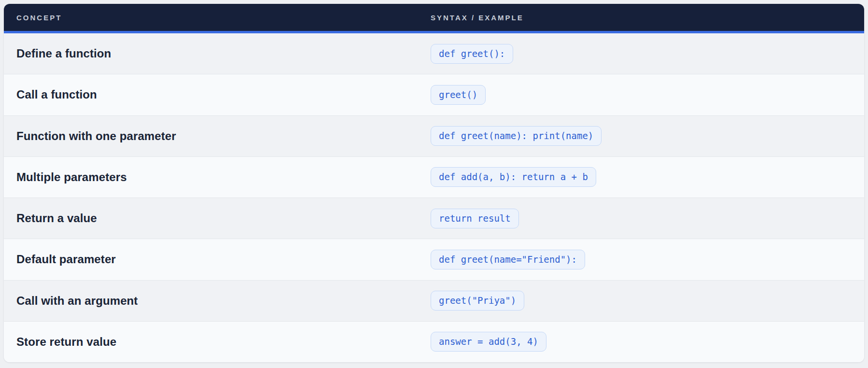 Image resolution: width=868 pixels, height=368 pixels. What do you see at coordinates (434, 177) in the screenshot?
I see `table-row: Multiple parameters def add(a, b): retur…` at bounding box center [434, 177].